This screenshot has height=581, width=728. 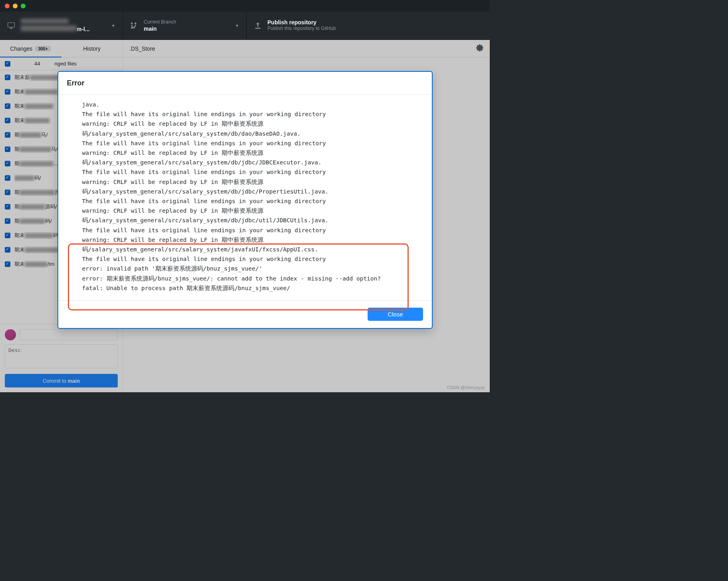 What do you see at coordinates (245, 83) in the screenshot?
I see `modal-title: Error` at bounding box center [245, 83].